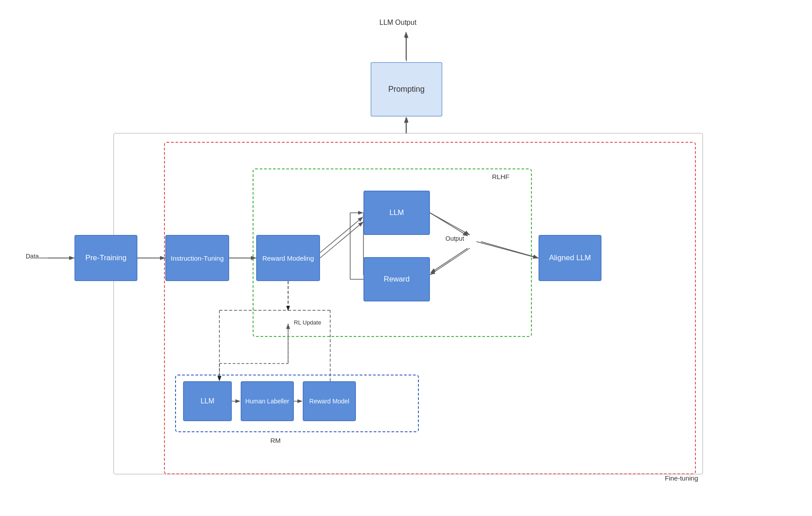 The height and width of the screenshot is (516, 812). What do you see at coordinates (32, 256) in the screenshot?
I see `data-label: Data` at bounding box center [32, 256].